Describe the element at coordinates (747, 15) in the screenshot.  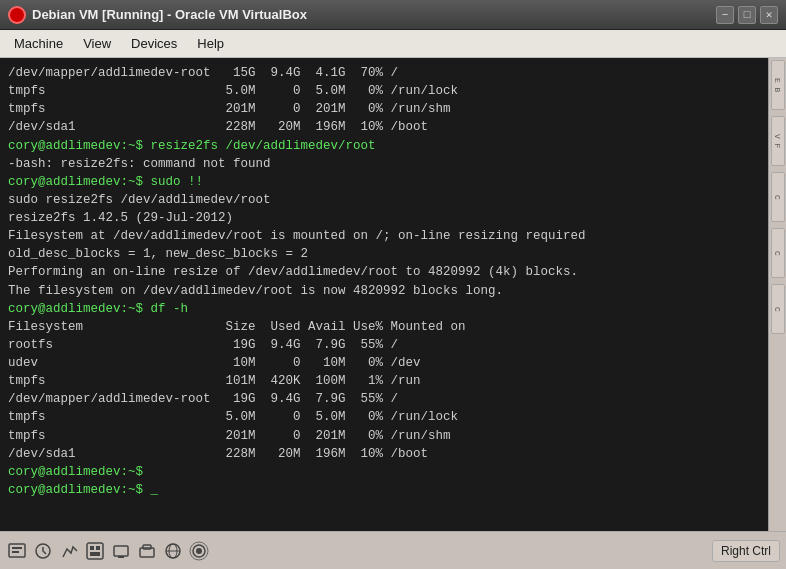
I see `maximize-button: □` at that location.